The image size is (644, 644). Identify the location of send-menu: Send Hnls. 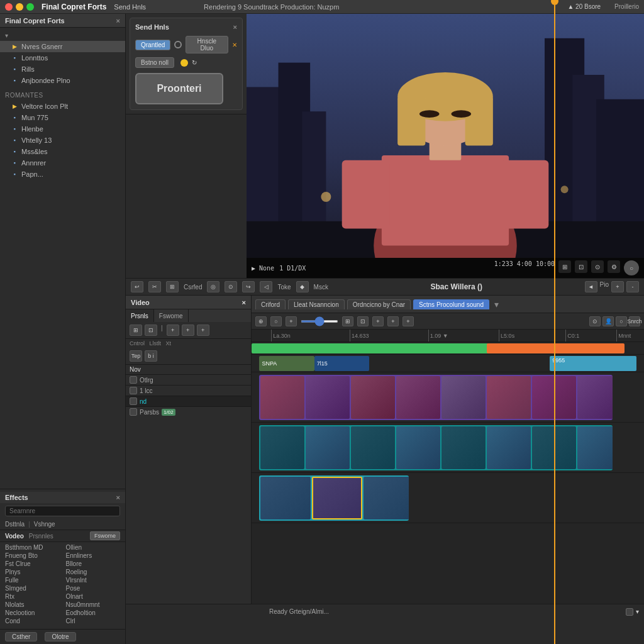
(130, 7).